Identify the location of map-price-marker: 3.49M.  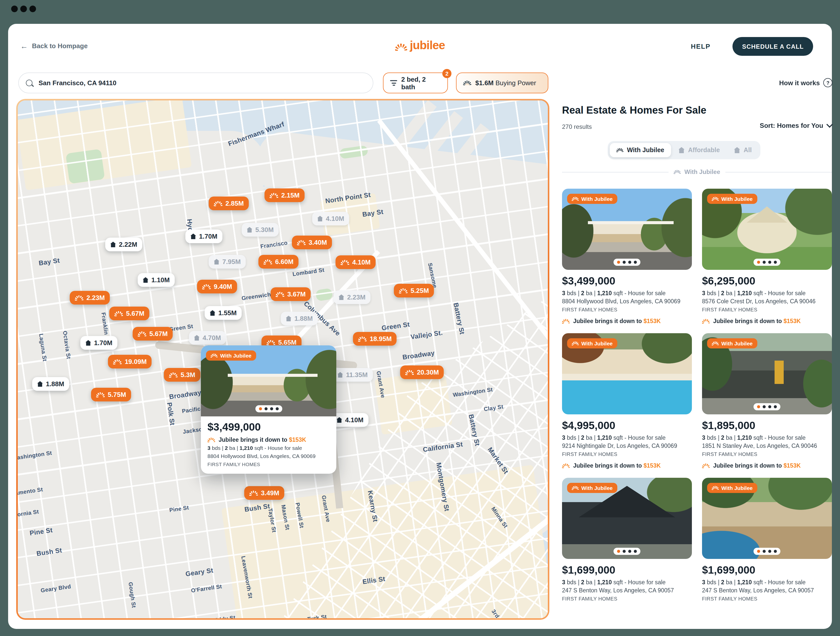
(264, 493).